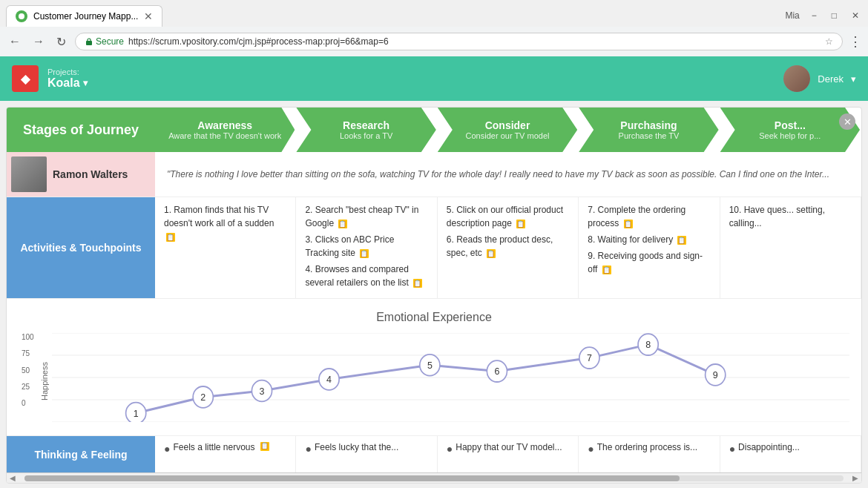  Describe the element at coordinates (68, 83) in the screenshot. I see `project-name: Koala ▾` at that location.